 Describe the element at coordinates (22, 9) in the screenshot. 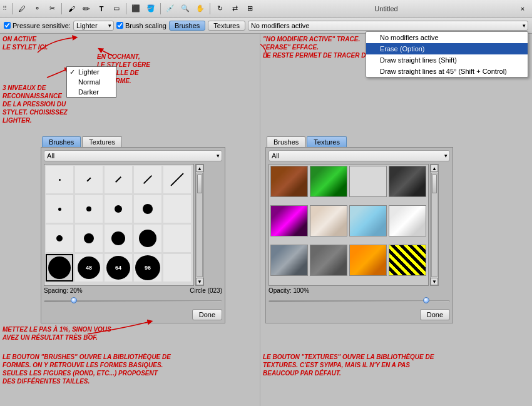

I see `pen-tool: 🖊` at that location.